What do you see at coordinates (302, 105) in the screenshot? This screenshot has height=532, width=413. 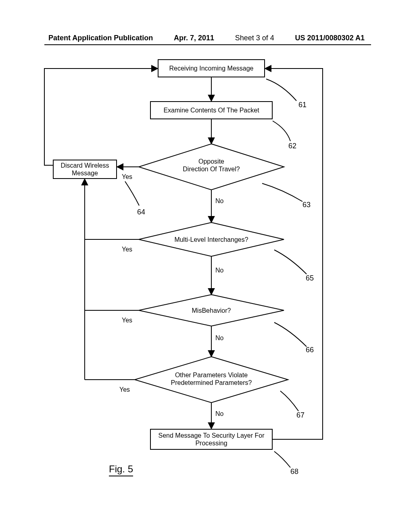 I see `ref-61: 61` at bounding box center [302, 105].